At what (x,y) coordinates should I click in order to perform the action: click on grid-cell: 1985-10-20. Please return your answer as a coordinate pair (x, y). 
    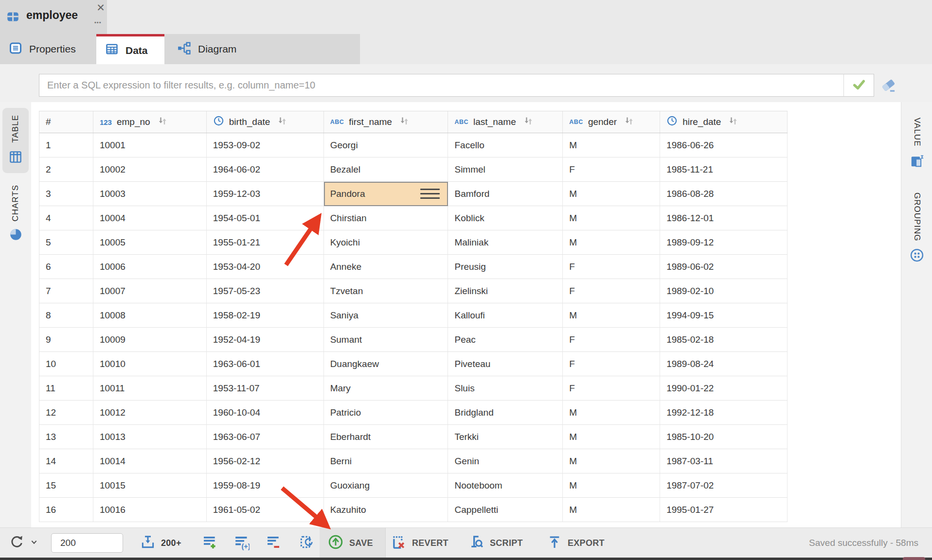
    Looking at the image, I should click on (724, 437).